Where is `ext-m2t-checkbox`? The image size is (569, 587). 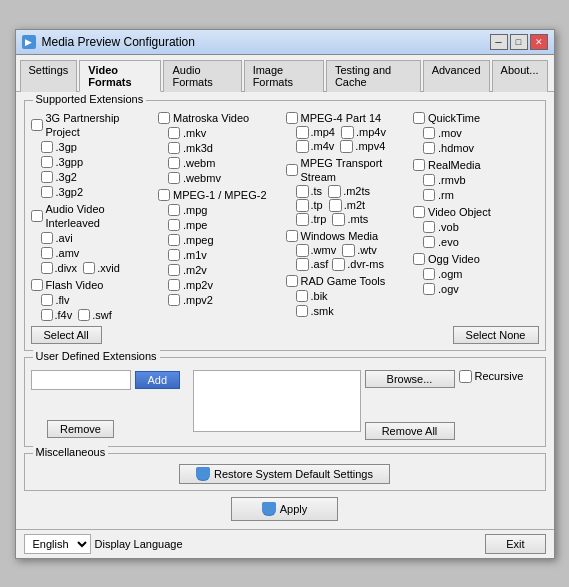 ext-m2t-checkbox is located at coordinates (336, 206).